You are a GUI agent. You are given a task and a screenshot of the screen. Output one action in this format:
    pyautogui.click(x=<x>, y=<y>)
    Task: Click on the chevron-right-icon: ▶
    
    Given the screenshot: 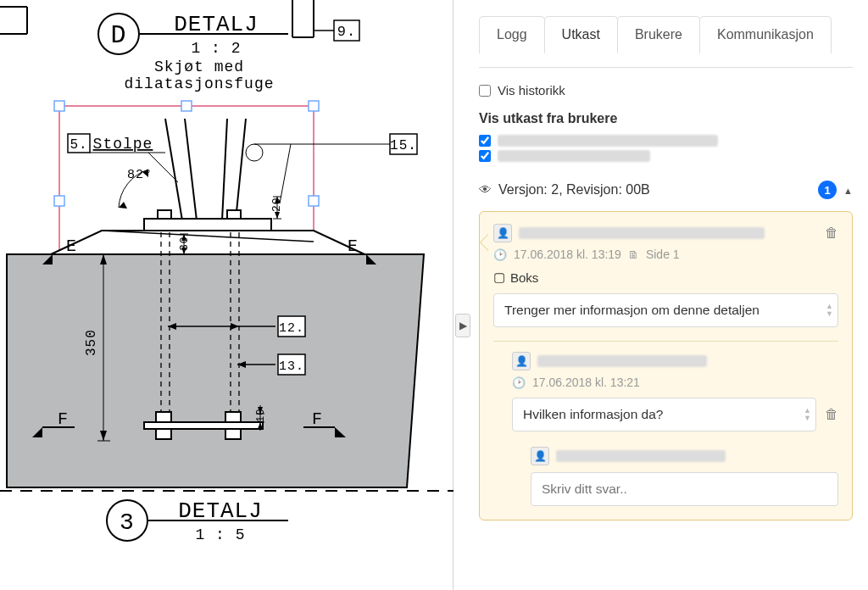 What is the action you would take?
    pyautogui.click(x=463, y=326)
    